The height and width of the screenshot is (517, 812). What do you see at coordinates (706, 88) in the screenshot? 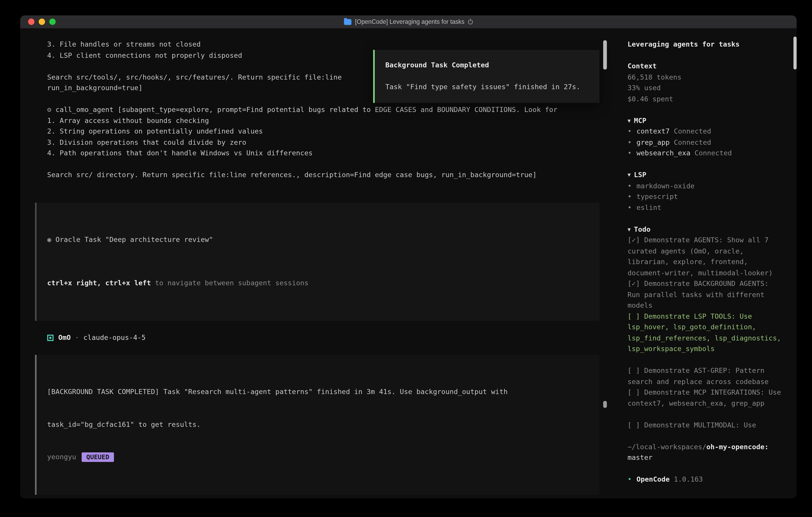
I see `context-used: 33% used` at bounding box center [706, 88].